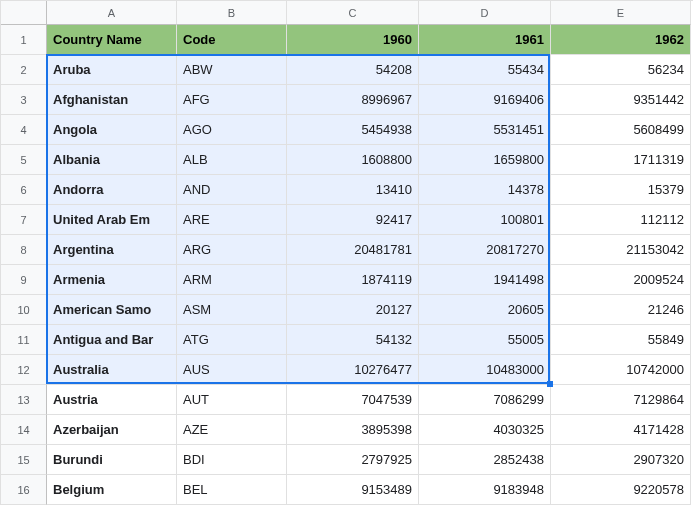 The width and height of the screenshot is (693, 508). What do you see at coordinates (112, 250) in the screenshot?
I see `cell-country-name: Argentina` at bounding box center [112, 250].